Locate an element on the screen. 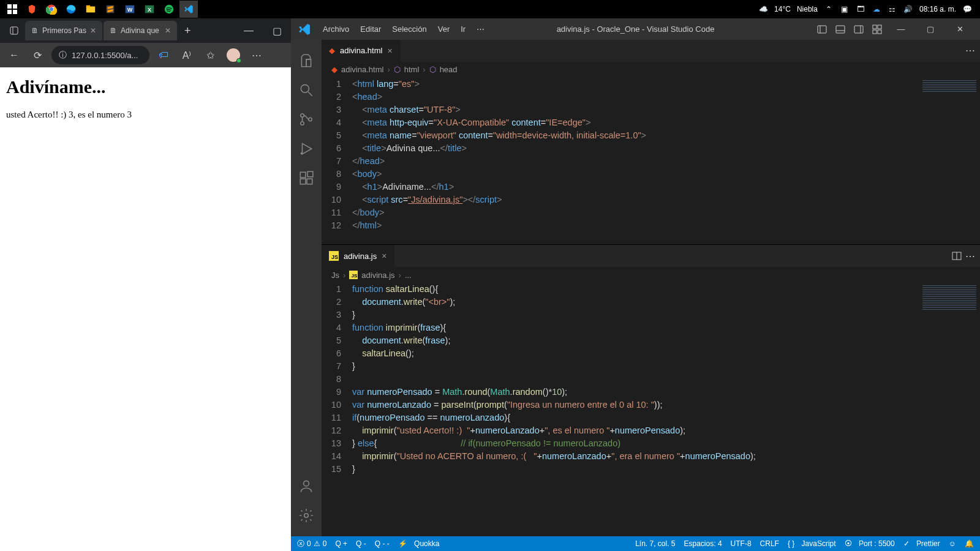 The width and height of the screenshot is (980, 551). menu-seleccion: Selección is located at coordinates (409, 29).